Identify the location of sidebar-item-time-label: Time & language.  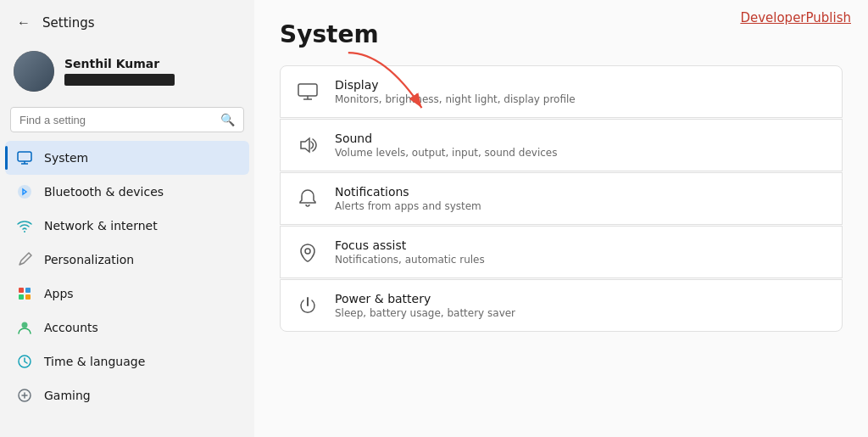
(95, 361).